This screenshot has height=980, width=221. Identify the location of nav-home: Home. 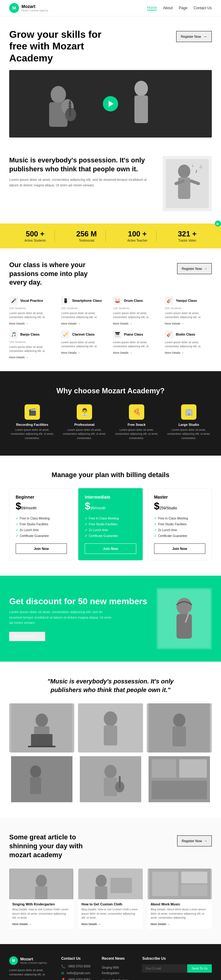
(152, 8).